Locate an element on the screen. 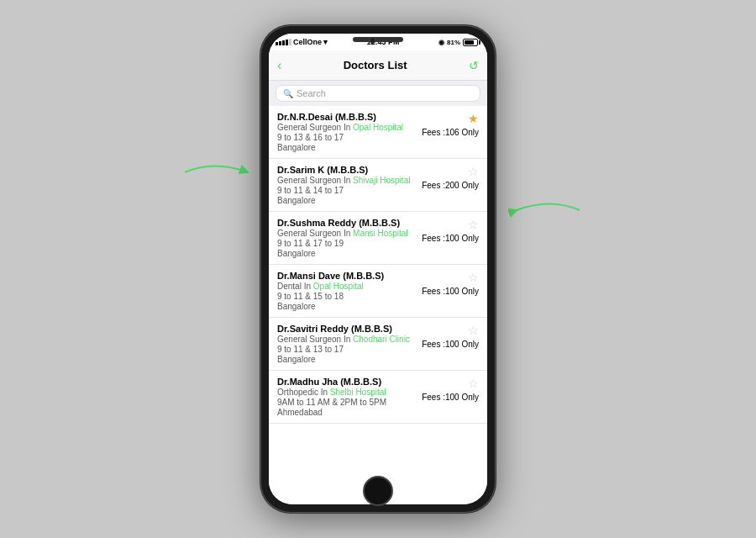 The height and width of the screenshot is (538, 756). wifi-icon: ▾ is located at coordinates (326, 42).